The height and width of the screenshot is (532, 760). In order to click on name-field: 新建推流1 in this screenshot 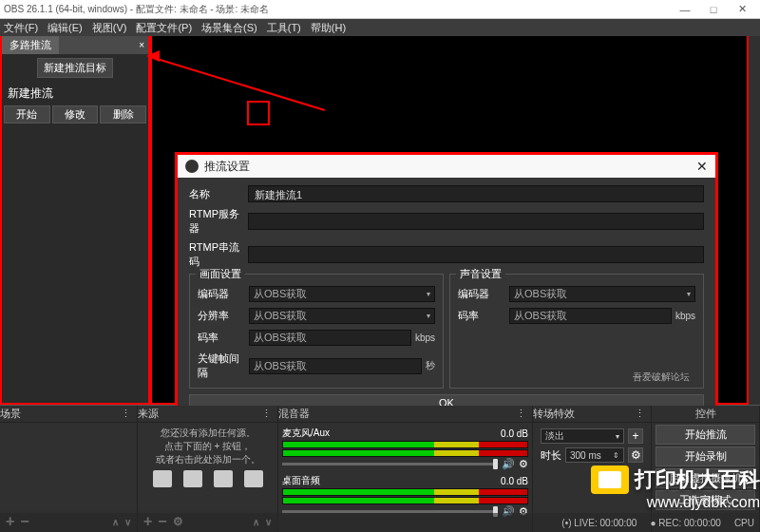, I will do `click(476, 194)`.